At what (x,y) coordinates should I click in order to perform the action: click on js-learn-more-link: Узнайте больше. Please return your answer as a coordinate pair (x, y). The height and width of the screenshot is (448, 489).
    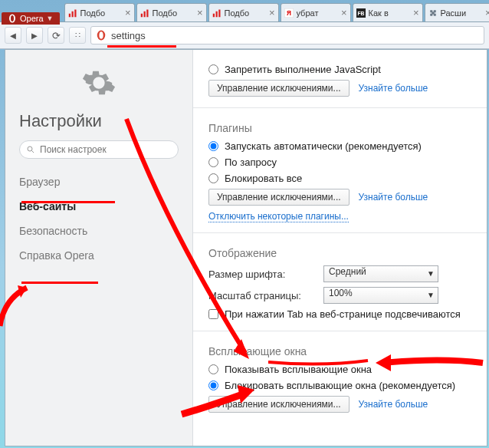
    Looking at the image, I should click on (394, 88).